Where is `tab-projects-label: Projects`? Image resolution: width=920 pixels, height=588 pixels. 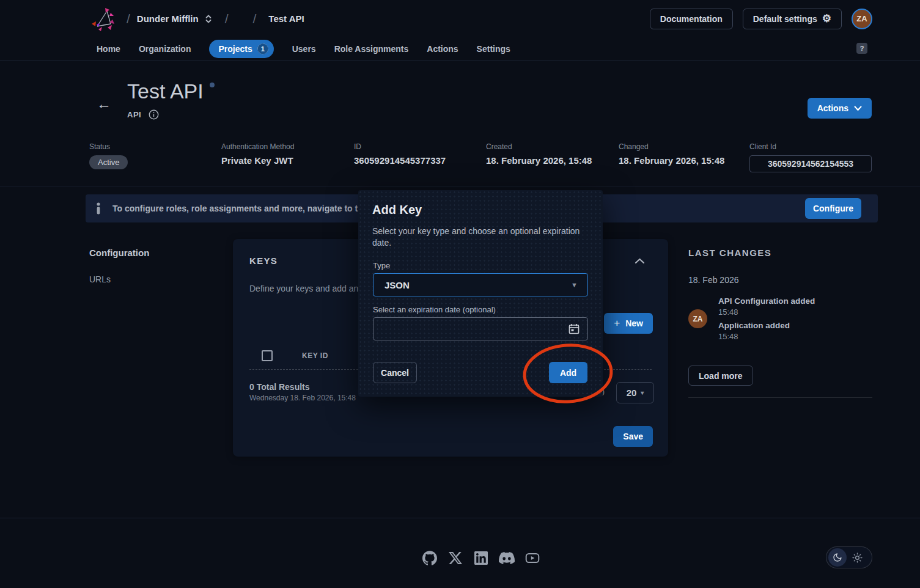
tab-projects-label: Projects is located at coordinates (235, 49).